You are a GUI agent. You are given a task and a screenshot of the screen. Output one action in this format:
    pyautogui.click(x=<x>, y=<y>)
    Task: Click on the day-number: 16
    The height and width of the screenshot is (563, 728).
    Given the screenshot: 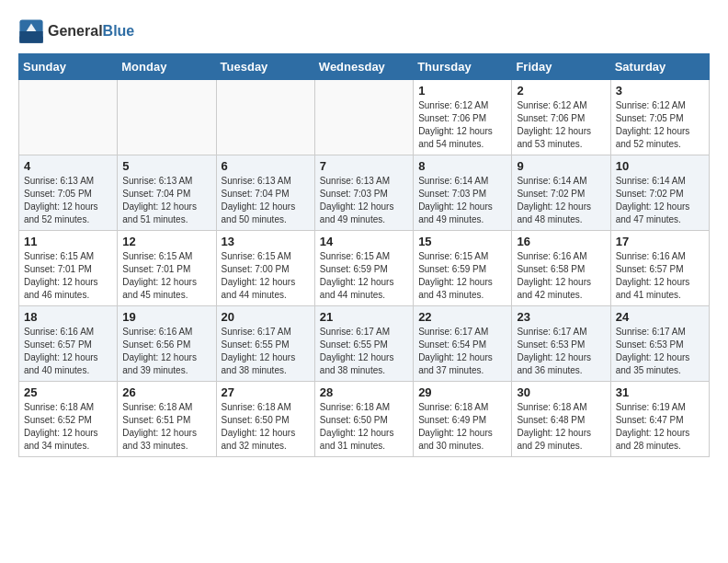 What is the action you would take?
    pyautogui.click(x=561, y=241)
    